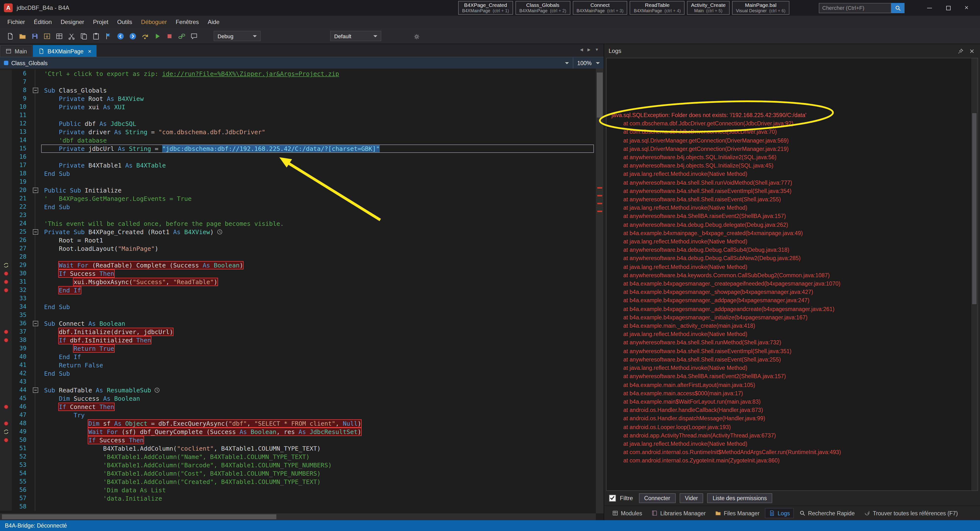 The image size is (980, 531). What do you see at coordinates (132, 36) in the screenshot?
I see `navigate-forward-icon` at bounding box center [132, 36].